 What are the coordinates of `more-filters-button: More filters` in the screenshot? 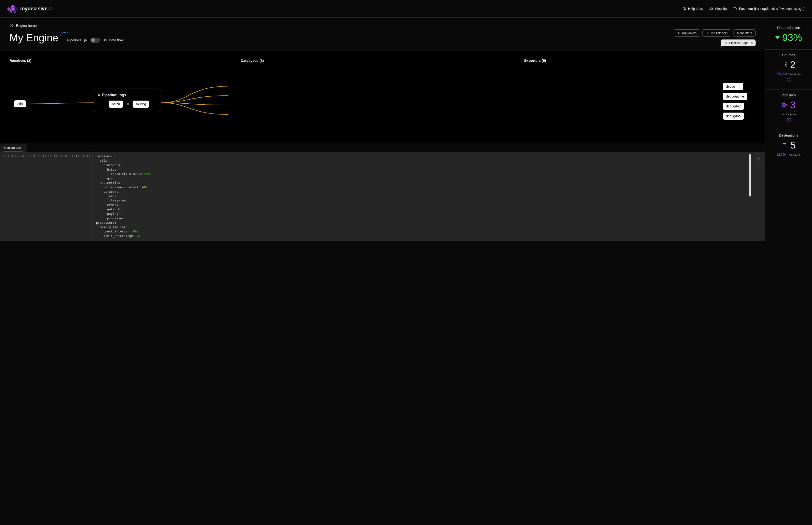 It's located at (745, 33).